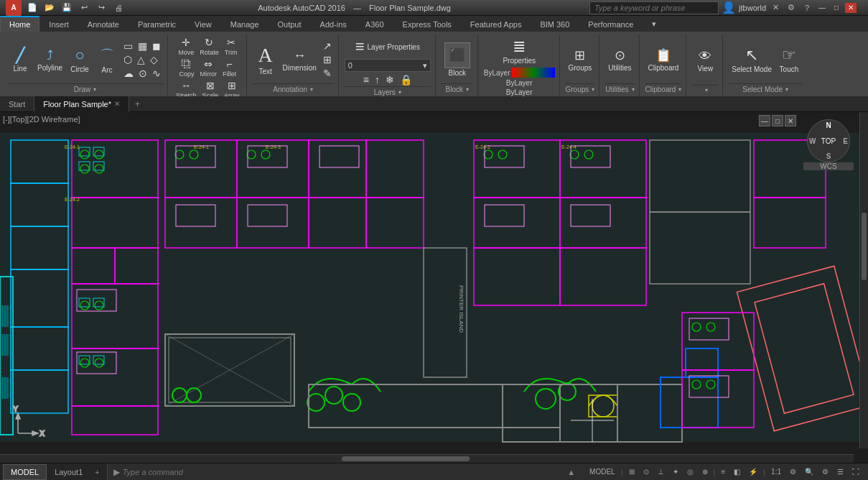  I want to click on fullscreen-btn: ⛶, so click(856, 471).